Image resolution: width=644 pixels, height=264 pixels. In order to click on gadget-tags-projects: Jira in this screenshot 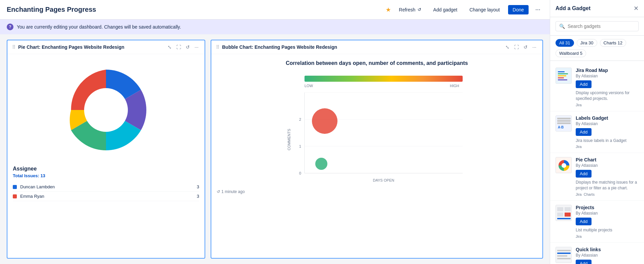, I will do `click(607, 236)`.